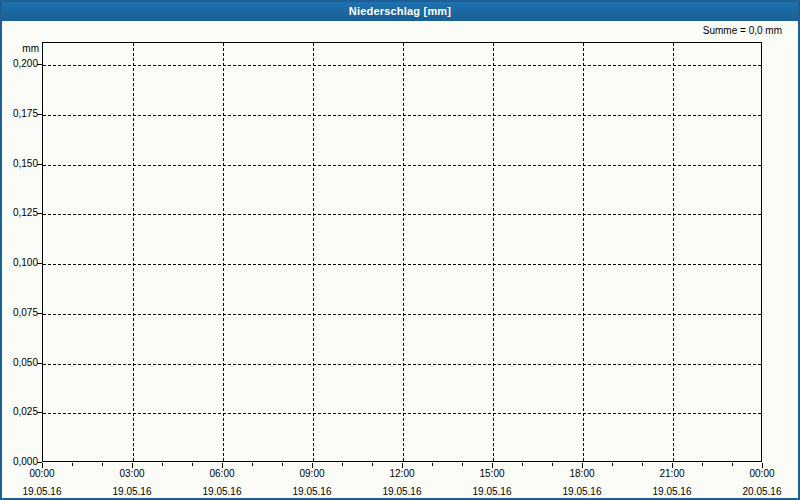 The height and width of the screenshot is (500, 800). I want to click on y-tick-label: 0,050, so click(20, 363).